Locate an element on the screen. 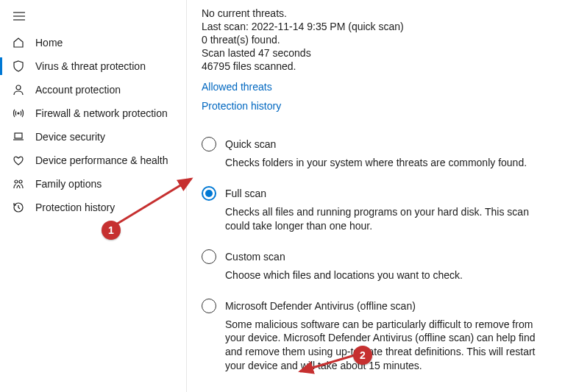  laptop-icon is located at coordinates (18, 137).